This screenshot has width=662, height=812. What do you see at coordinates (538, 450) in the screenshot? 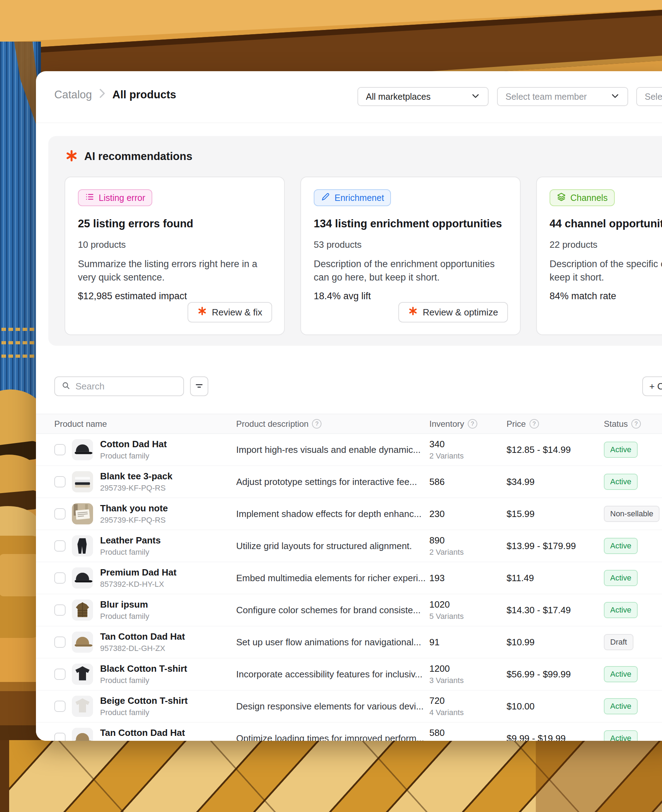
I see `price: $12.85 - $14.99` at bounding box center [538, 450].